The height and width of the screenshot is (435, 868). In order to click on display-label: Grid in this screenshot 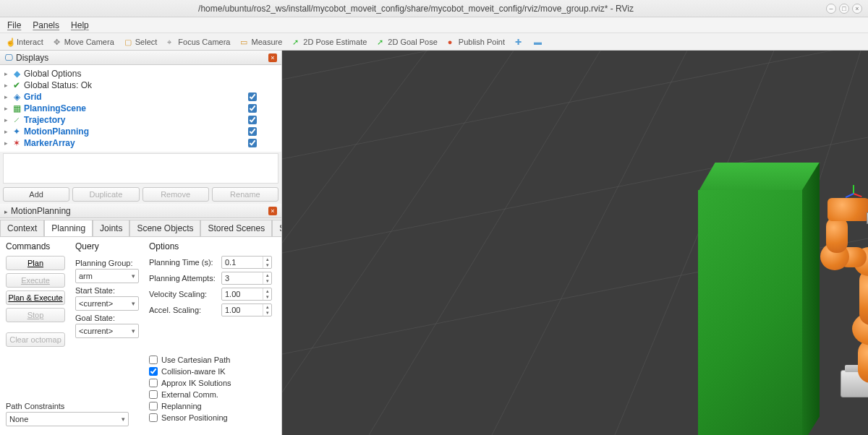, I will do `click(136, 97)`.